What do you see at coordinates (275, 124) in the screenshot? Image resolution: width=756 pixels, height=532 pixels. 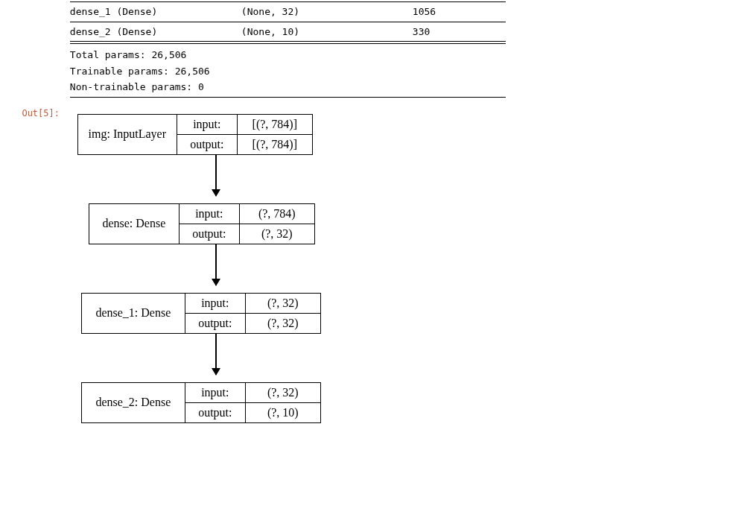 I see `io-input-value: [(?, 784)]` at bounding box center [275, 124].